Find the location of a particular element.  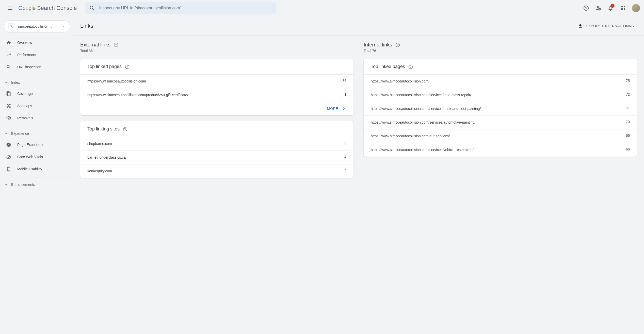

export-external-links-button: EXPORT EXTERNAL LINKS is located at coordinates (606, 26).